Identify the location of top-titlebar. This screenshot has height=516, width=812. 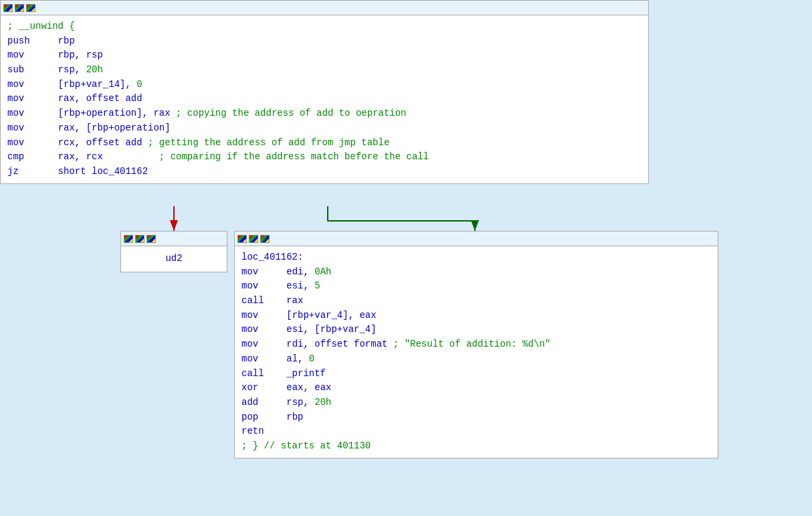
(324, 8).